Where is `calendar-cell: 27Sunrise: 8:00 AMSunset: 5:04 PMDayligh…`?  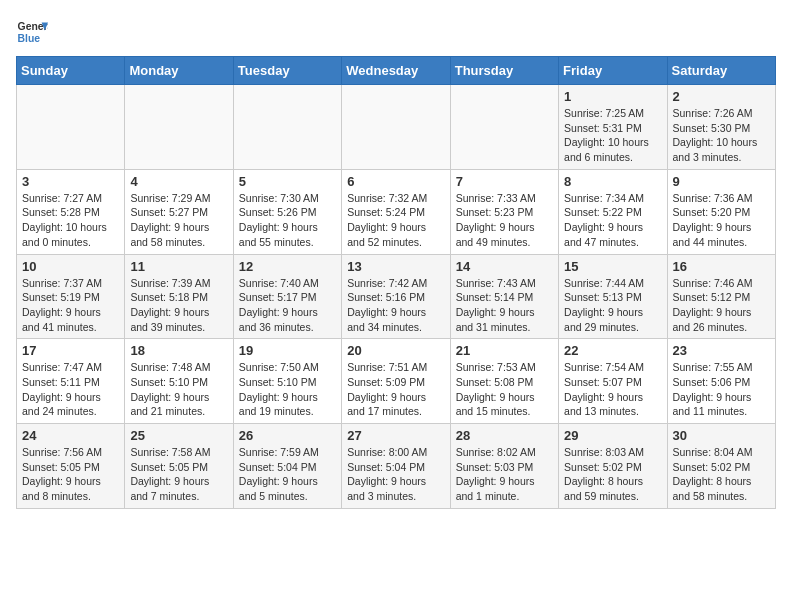 calendar-cell: 27Sunrise: 8:00 AMSunset: 5:04 PMDayligh… is located at coordinates (396, 466).